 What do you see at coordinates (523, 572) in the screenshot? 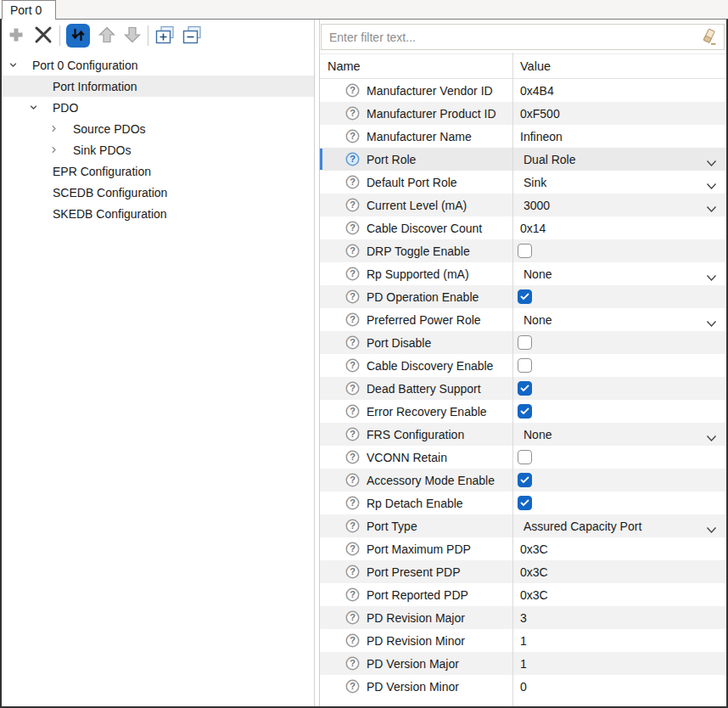
I see `property-row-port-present-pdp: ? Port Present PDP 0x3C` at bounding box center [523, 572].